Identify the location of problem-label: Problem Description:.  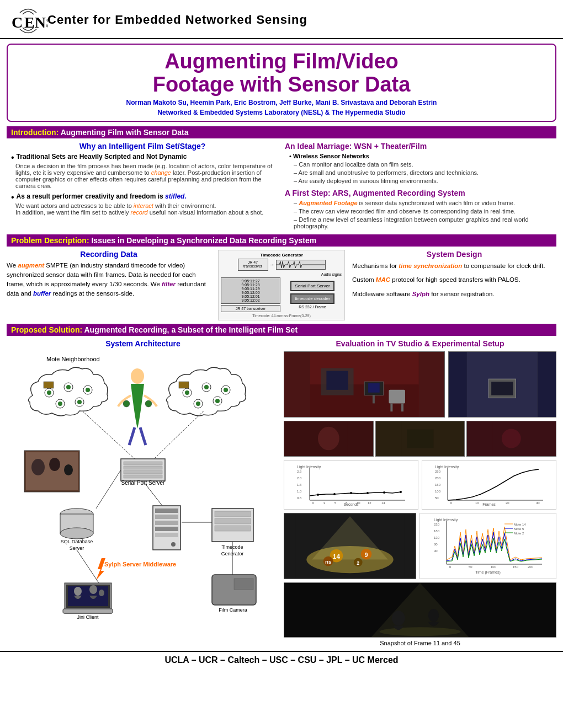
(50, 240).